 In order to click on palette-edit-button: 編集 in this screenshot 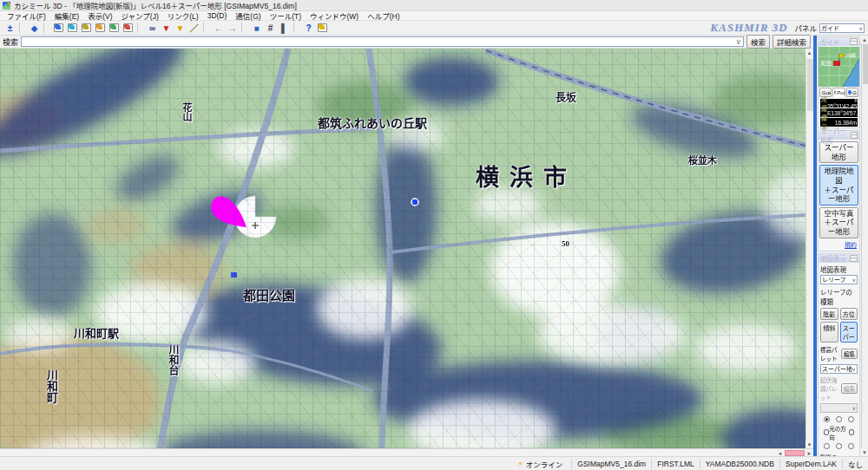, I will do `click(849, 354)`.